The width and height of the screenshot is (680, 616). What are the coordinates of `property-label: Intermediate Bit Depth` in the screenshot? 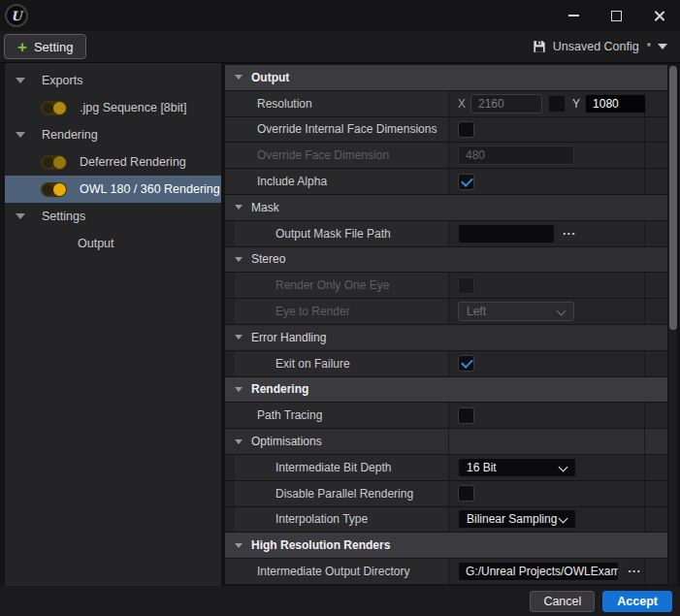 It's located at (338, 468).